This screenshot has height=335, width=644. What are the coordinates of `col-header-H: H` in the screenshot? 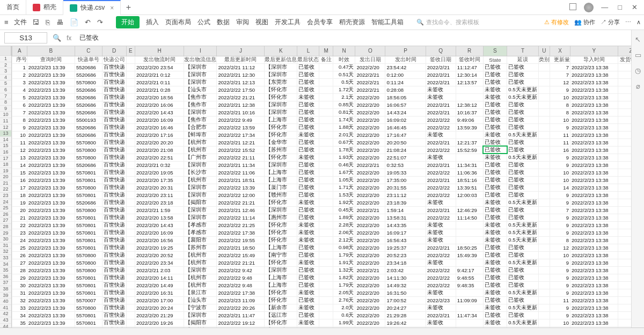 It's located at (159, 51).